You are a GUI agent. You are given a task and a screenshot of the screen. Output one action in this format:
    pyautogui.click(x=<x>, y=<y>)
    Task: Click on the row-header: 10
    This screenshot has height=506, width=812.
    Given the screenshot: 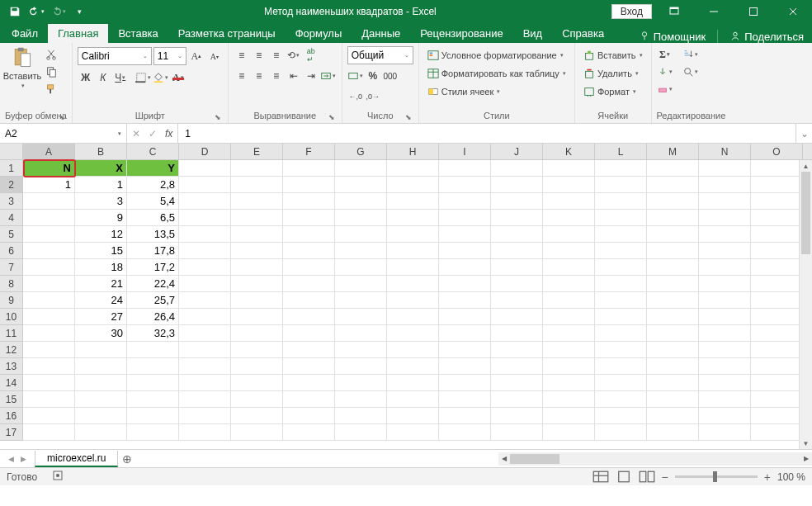 What is the action you would take?
    pyautogui.click(x=12, y=317)
    